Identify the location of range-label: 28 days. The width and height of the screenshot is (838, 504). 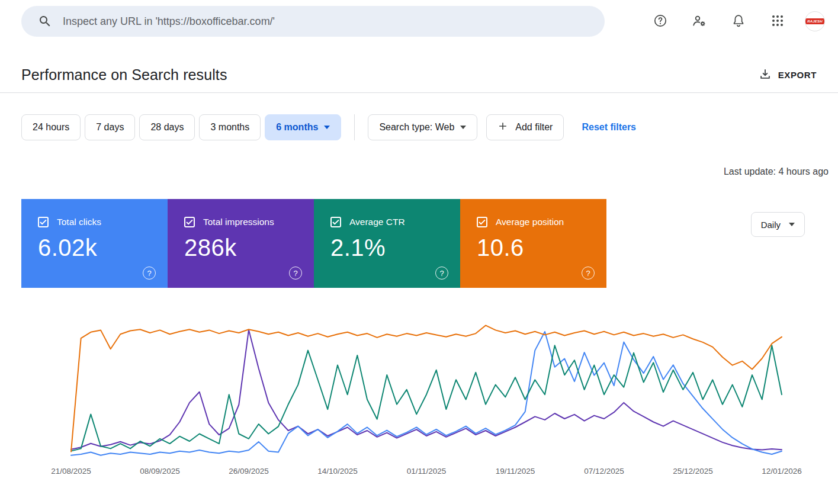
(167, 127).